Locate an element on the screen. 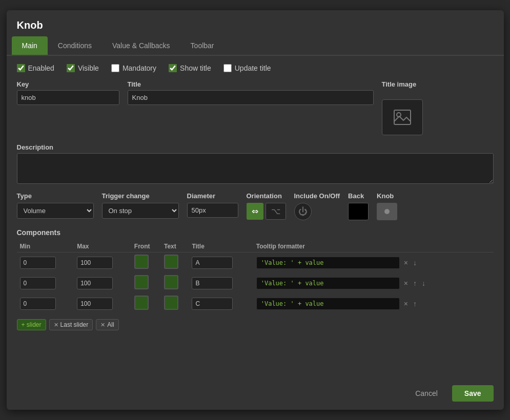 Image resolution: width=510 pixels, height=420 pixels. tab-main: Main is located at coordinates (30, 46).